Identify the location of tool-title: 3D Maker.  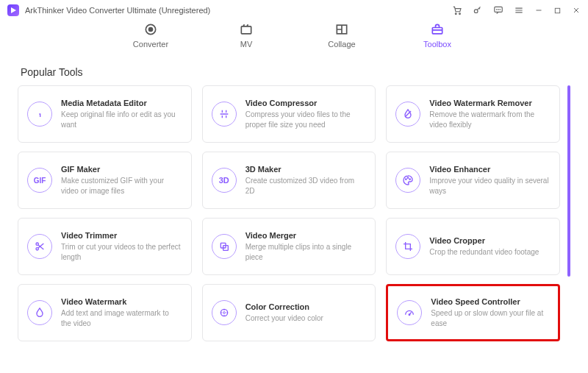
(306, 169).